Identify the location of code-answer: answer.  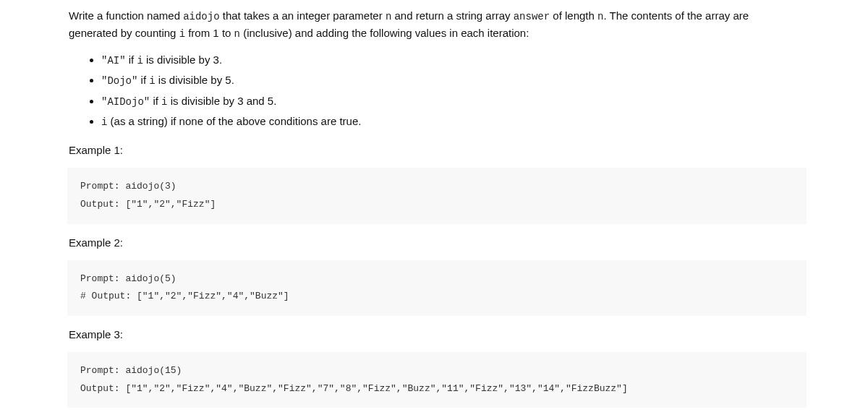
(532, 17).